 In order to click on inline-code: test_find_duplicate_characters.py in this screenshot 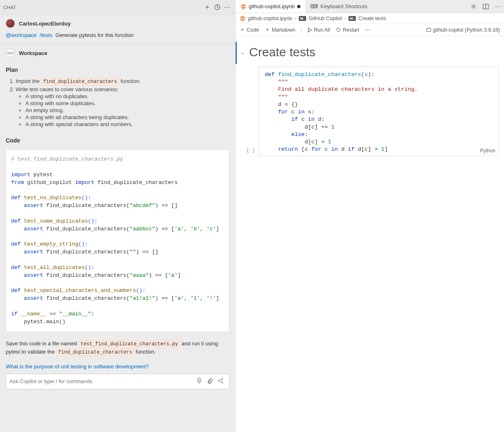, I will do `click(129, 344)`.